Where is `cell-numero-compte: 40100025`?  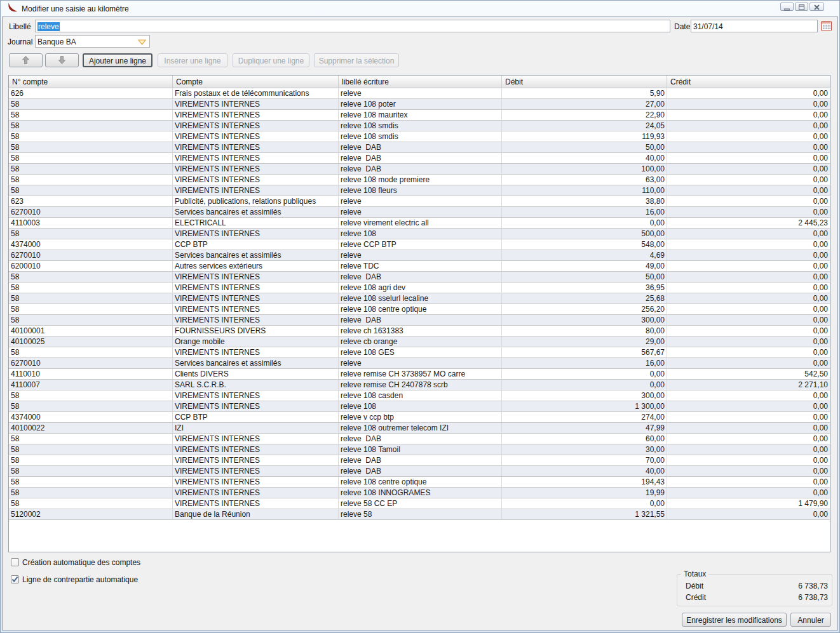 cell-numero-compte: 40100025 is located at coordinates (91, 342).